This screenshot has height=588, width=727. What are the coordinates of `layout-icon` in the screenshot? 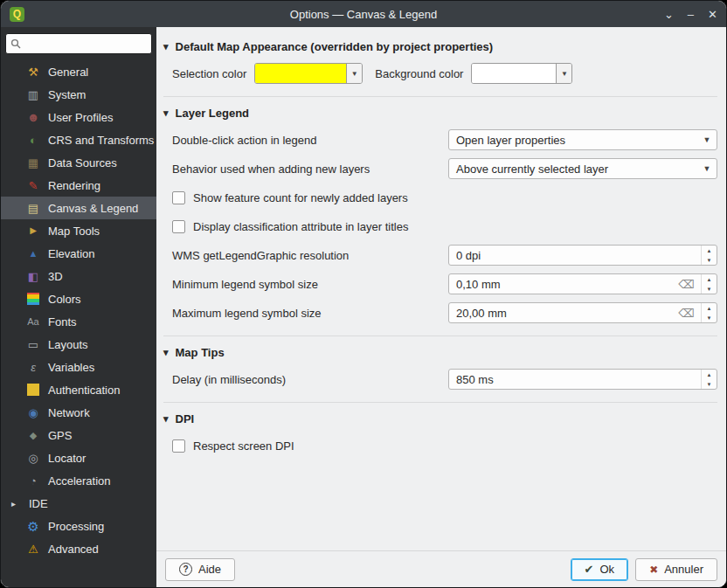 It's located at (33, 344).